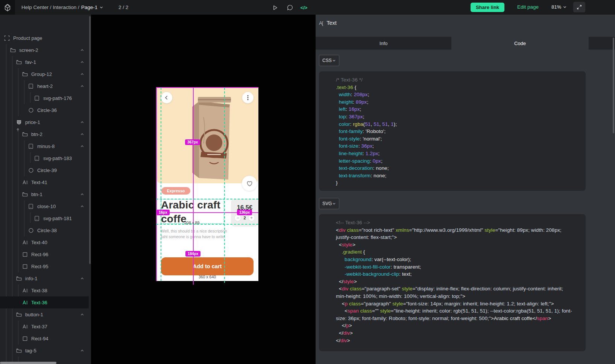 The width and height of the screenshot is (615, 364). What do you see at coordinates (44, 350) in the screenshot?
I see `layer-row-tag-5: tag-5` at bounding box center [44, 350].